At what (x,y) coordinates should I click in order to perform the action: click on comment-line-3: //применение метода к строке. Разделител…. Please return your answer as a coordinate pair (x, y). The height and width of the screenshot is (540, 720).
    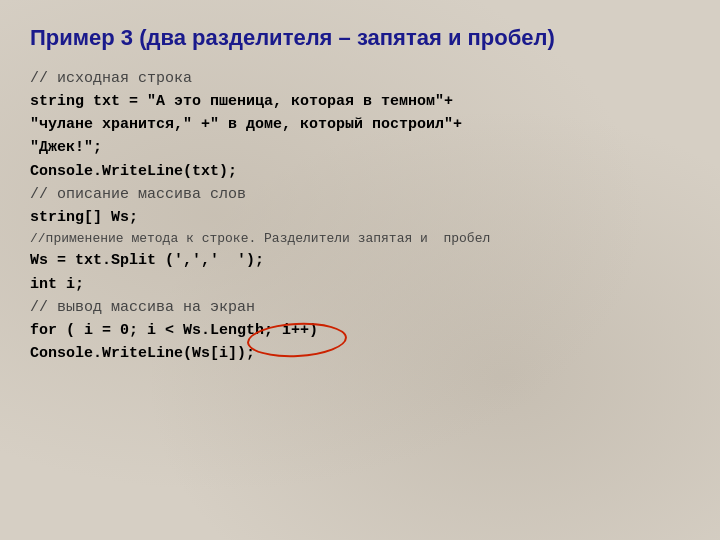
    Looking at the image, I should click on (360, 239).